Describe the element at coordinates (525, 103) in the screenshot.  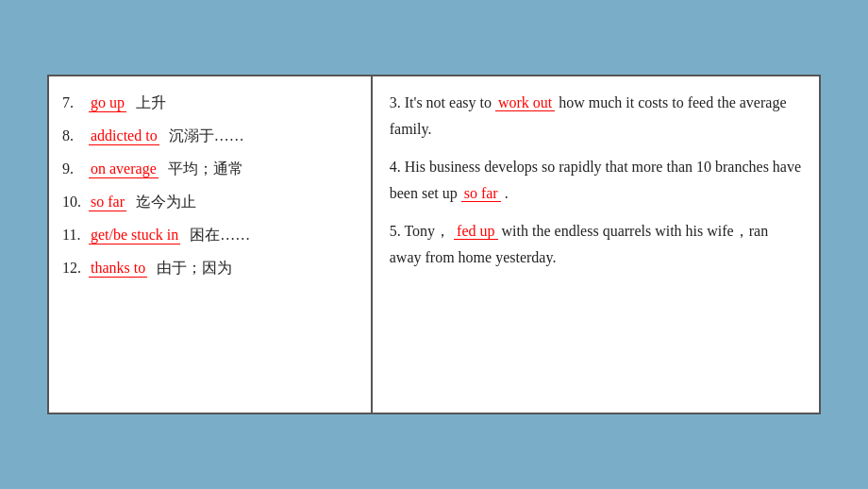
I see `answer-work-out: work out` at that location.